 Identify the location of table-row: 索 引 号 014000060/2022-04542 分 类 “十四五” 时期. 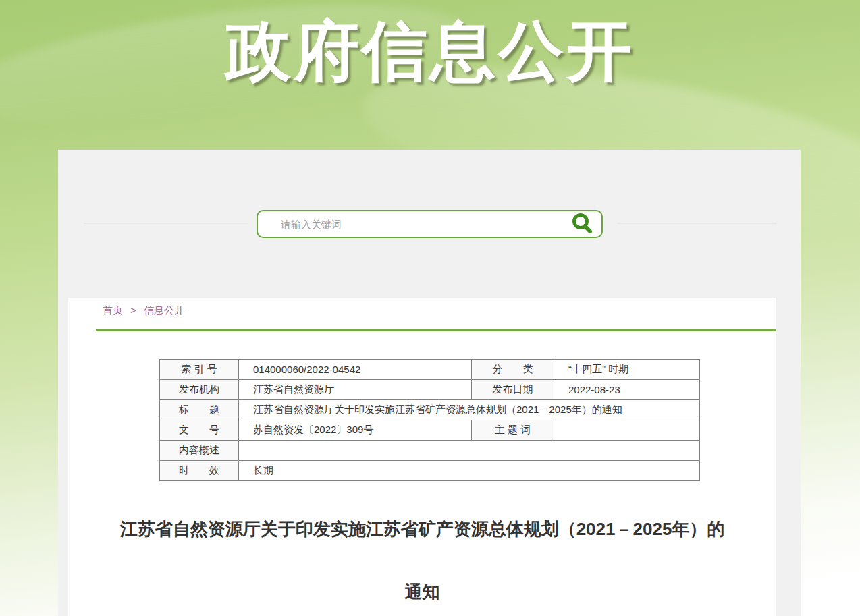
(430, 370).